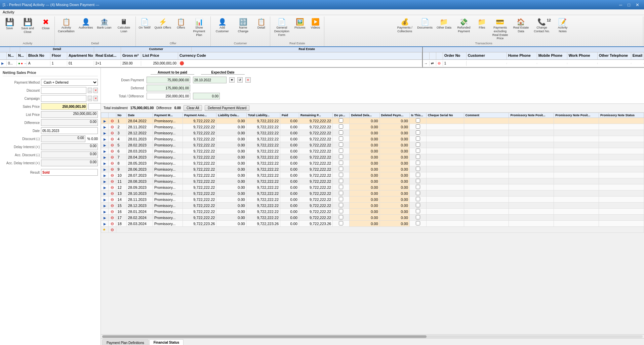  I want to click on name-change-button: 🔡 Name Change, so click(243, 26).